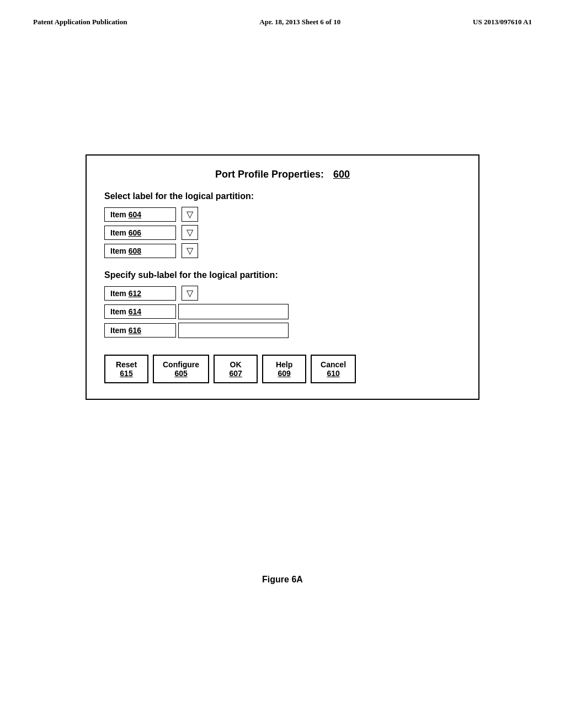  What do you see at coordinates (282, 233) in the screenshot?
I see `dropdown-row-606: Item 606 ▽` at bounding box center [282, 233].